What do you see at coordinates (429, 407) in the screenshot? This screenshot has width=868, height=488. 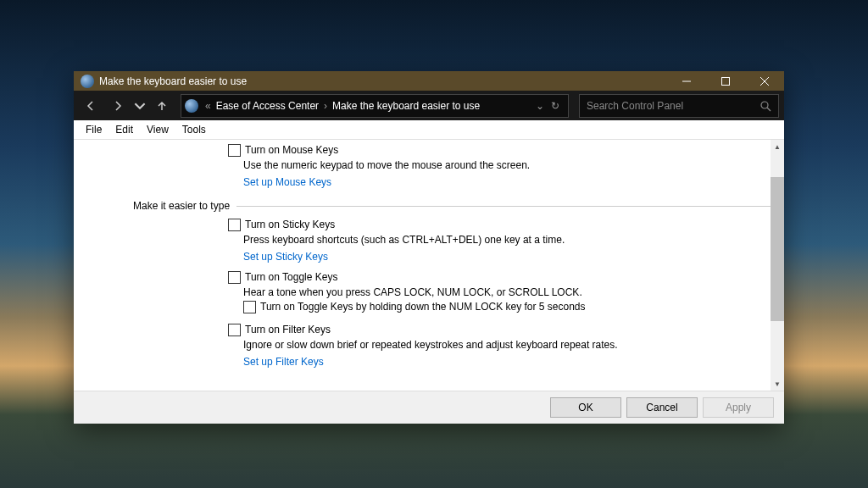 I see `button-bar: OK Cancel Apply` at bounding box center [429, 407].